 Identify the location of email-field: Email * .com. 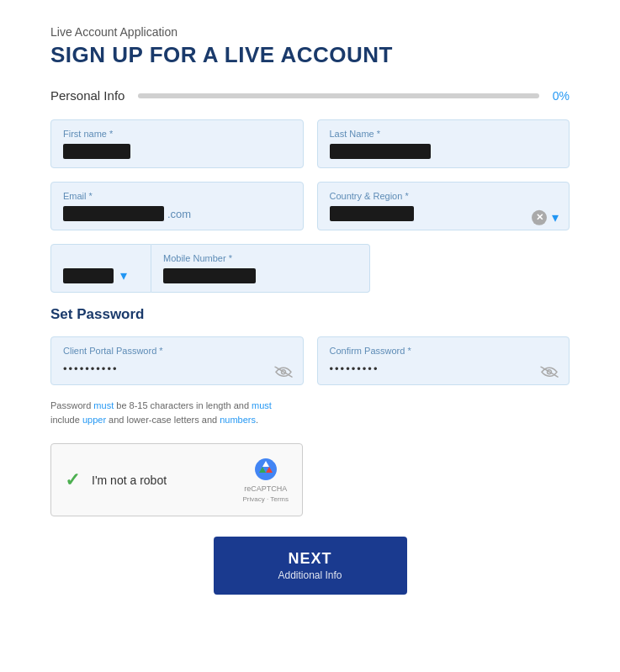
(177, 206).